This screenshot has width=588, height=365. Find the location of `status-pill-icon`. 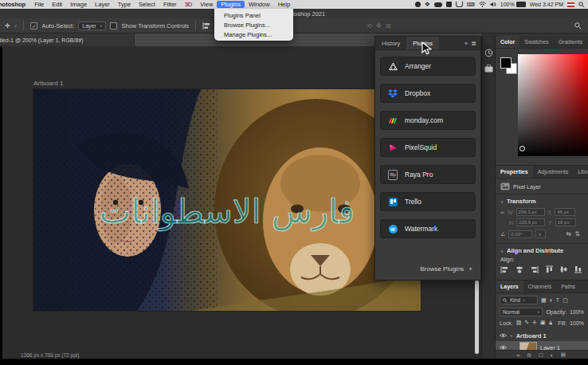

status-pill-icon is located at coordinates (438, 5).